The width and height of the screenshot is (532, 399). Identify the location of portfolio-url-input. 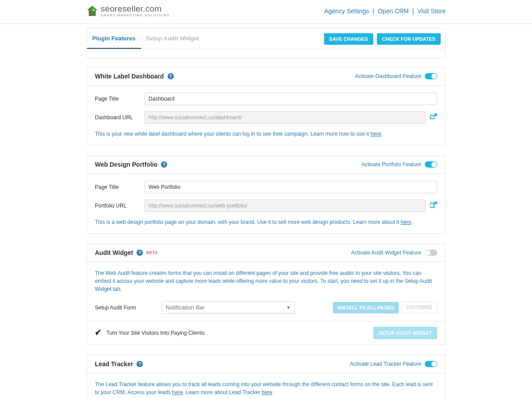
(285, 206).